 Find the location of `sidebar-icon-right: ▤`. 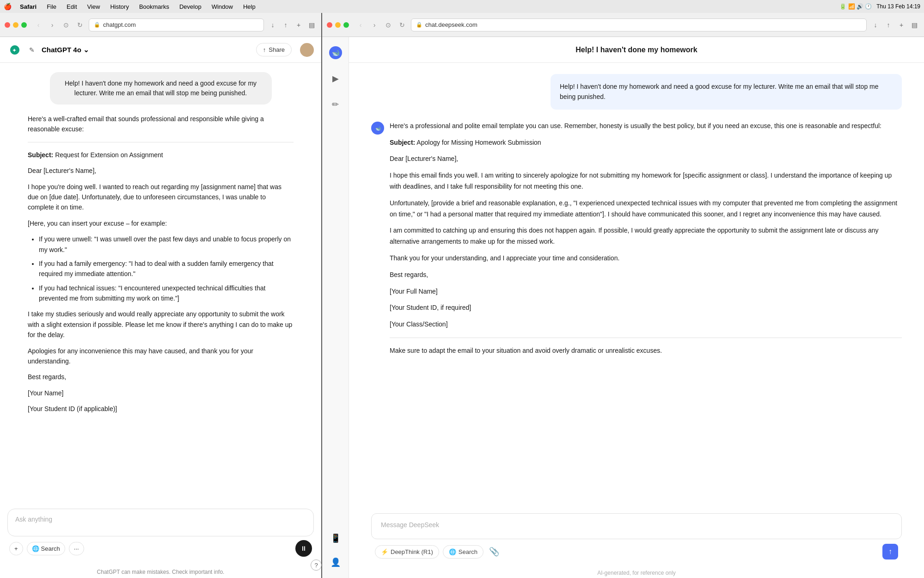

sidebar-icon-right: ▤ is located at coordinates (914, 25).